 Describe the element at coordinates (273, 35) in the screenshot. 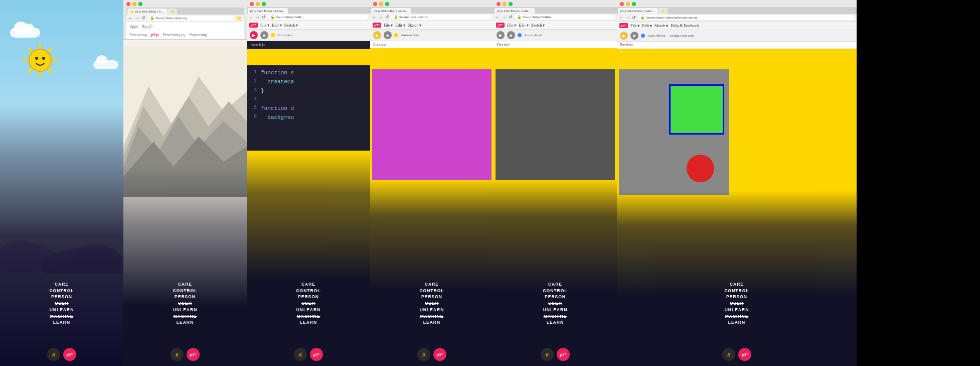

I see `status-dot` at that location.